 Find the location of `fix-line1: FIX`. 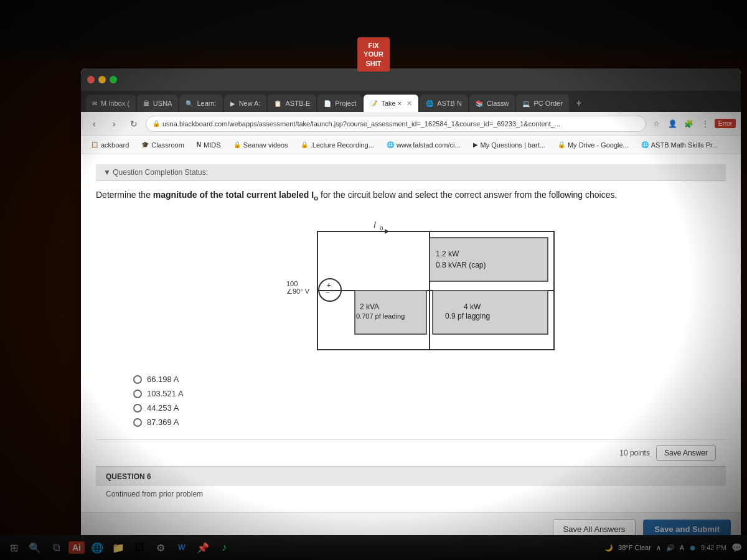

fix-line1: FIX is located at coordinates (374, 45).